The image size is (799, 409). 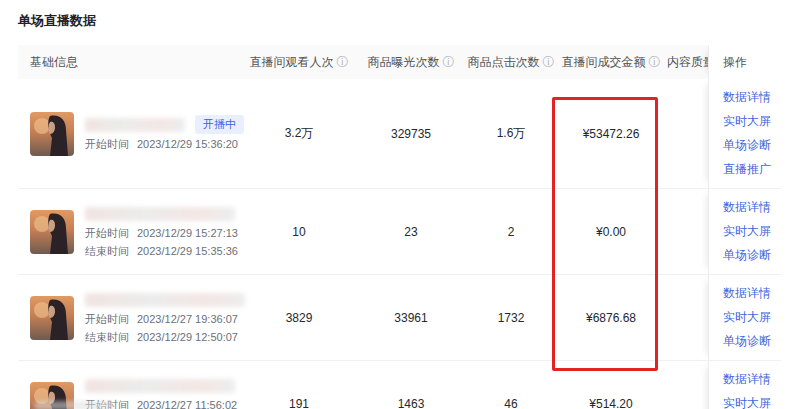 I want to click on col-header-label: 商品曝光次数, so click(x=404, y=62).